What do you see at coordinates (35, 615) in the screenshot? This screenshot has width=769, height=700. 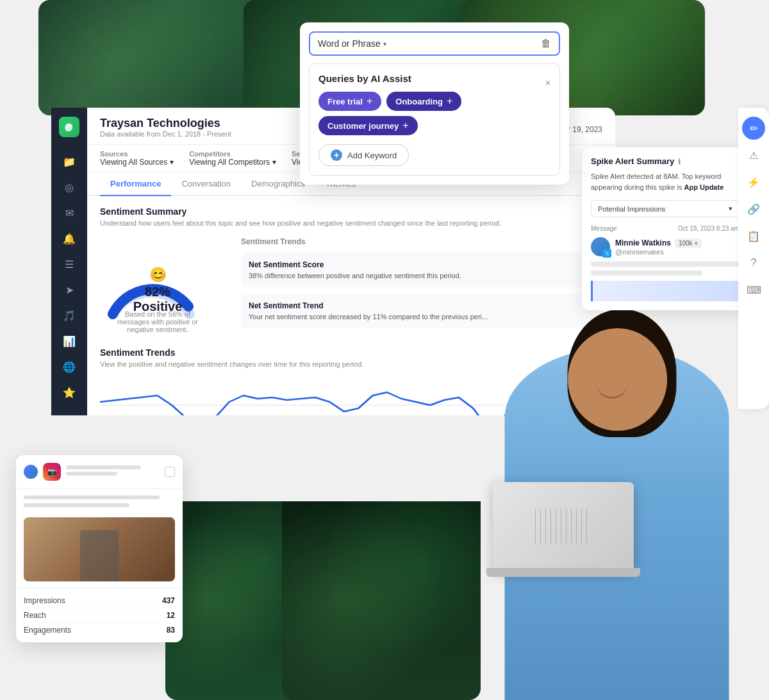 I see `stat-label-reach: Reach` at bounding box center [35, 615].